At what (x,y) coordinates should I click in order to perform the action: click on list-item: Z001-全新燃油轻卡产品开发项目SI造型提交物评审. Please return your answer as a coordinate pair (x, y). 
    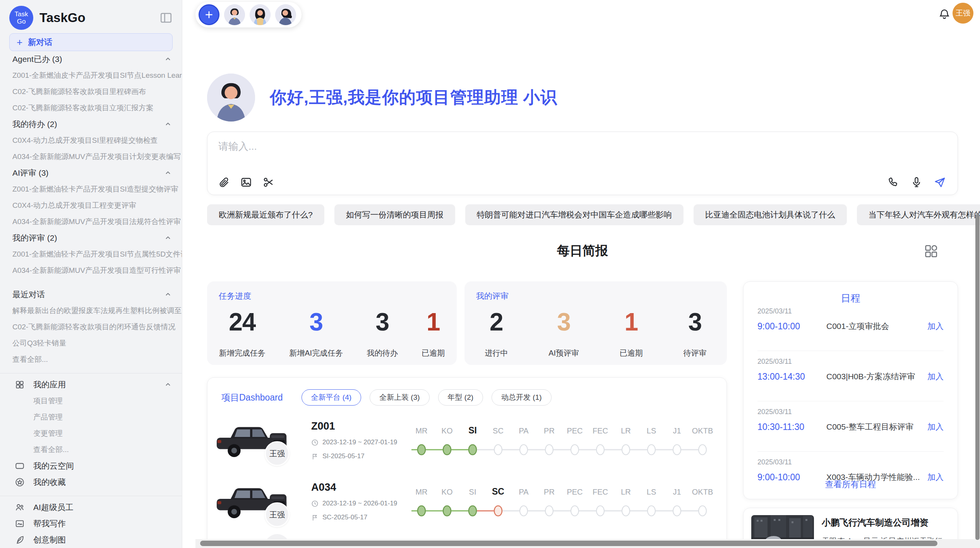
    Looking at the image, I should click on (91, 189).